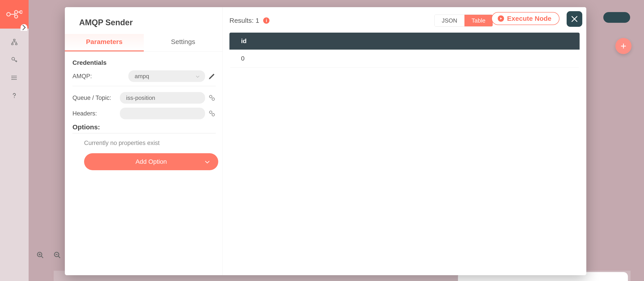 This screenshot has width=644, height=281. Describe the element at coordinates (14, 42) in the screenshot. I see `workflows-icon` at that location.